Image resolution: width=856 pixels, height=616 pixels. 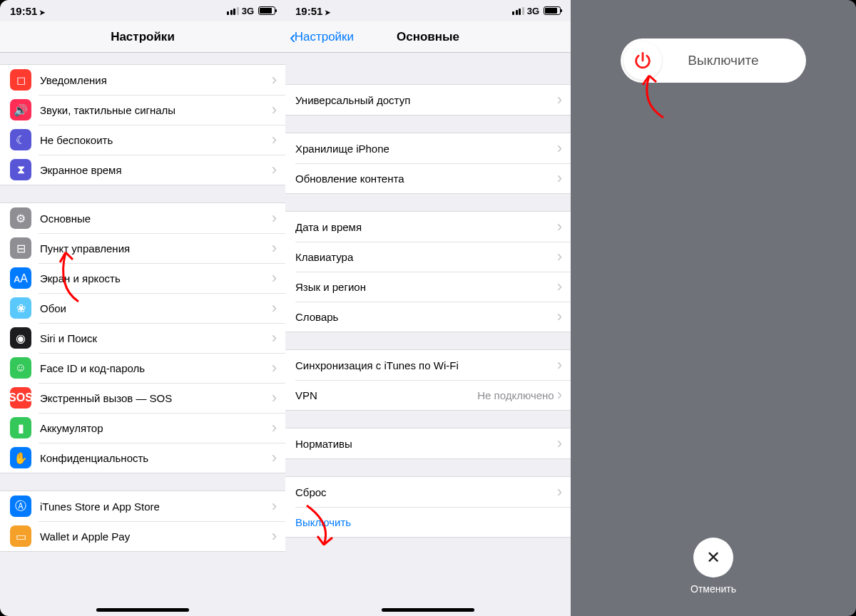 What do you see at coordinates (156, 308) in the screenshot?
I see `row-label: Обои` at bounding box center [156, 308].